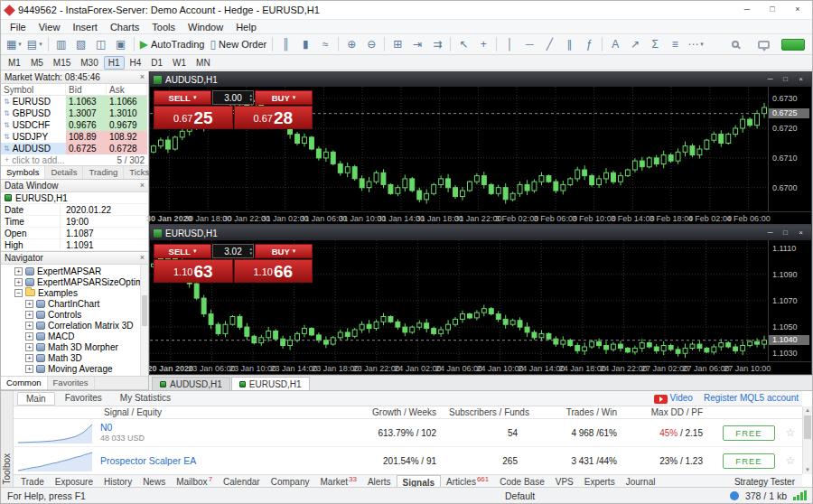 This screenshot has width=813, height=504. What do you see at coordinates (408, 461) in the screenshot?
I see `signal-row-prospector-scalper-ea: Prospector Scalper EA201.54% / 912653 43…` at bounding box center [408, 461].